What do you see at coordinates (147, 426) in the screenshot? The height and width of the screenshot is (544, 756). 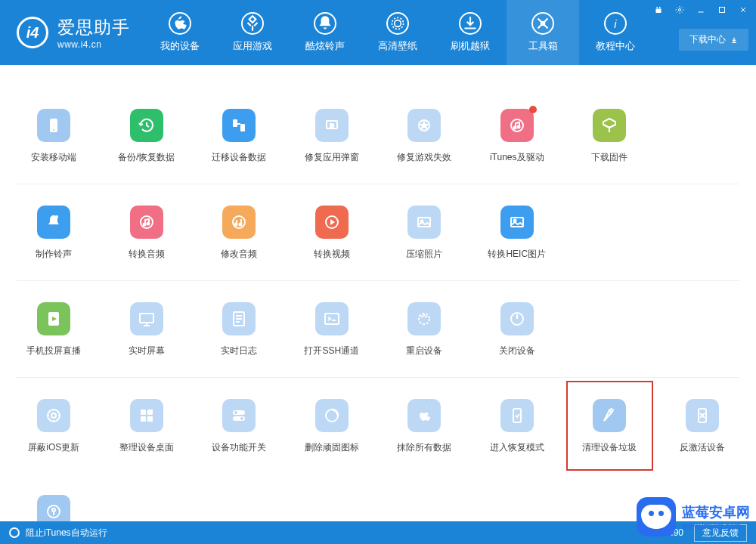 I see `tool-arrange-desktop: 整理设备桌面` at bounding box center [147, 426].